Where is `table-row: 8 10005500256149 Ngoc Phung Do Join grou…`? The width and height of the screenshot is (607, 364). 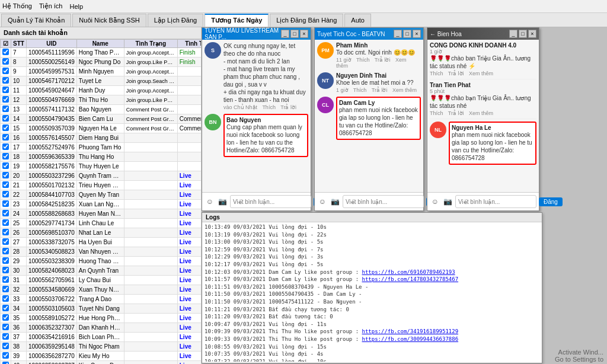
table-row: 8 10005500256149 Ngoc Phung Do Join grou… is located at coordinates (101, 62).